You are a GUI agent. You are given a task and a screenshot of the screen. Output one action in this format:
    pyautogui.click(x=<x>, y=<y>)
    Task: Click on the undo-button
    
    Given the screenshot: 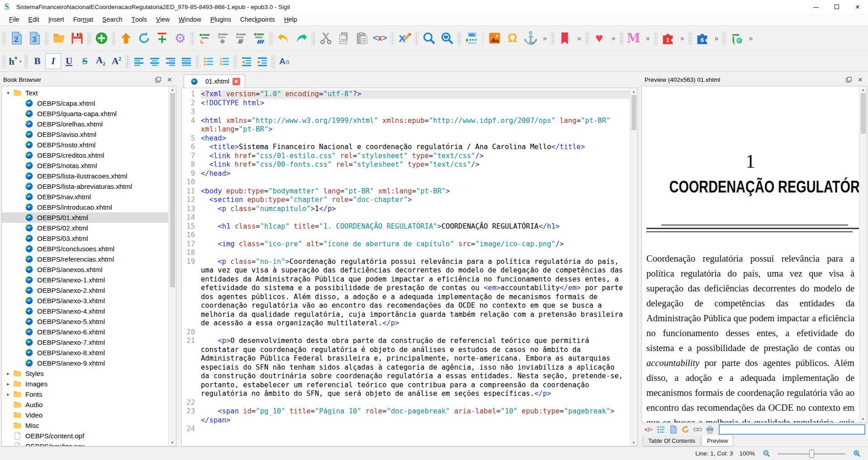 What is the action you would take?
    pyautogui.click(x=283, y=38)
    